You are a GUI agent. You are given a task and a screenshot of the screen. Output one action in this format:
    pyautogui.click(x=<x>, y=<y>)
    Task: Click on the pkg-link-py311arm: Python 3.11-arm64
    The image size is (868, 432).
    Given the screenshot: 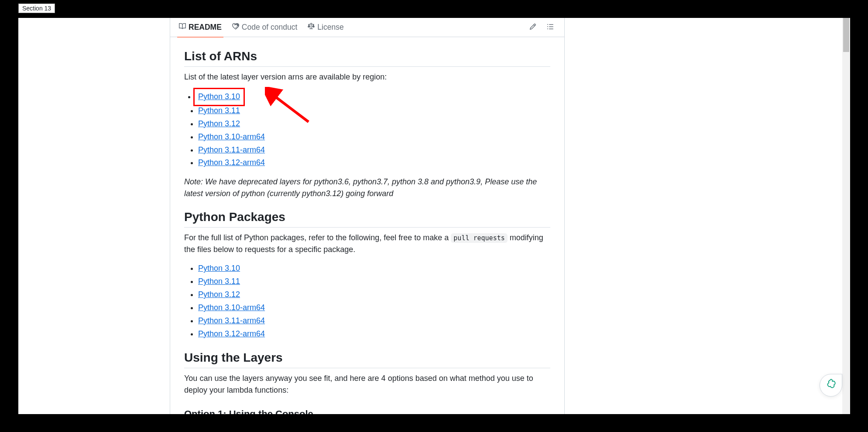 What is the action you would take?
    pyautogui.click(x=231, y=321)
    